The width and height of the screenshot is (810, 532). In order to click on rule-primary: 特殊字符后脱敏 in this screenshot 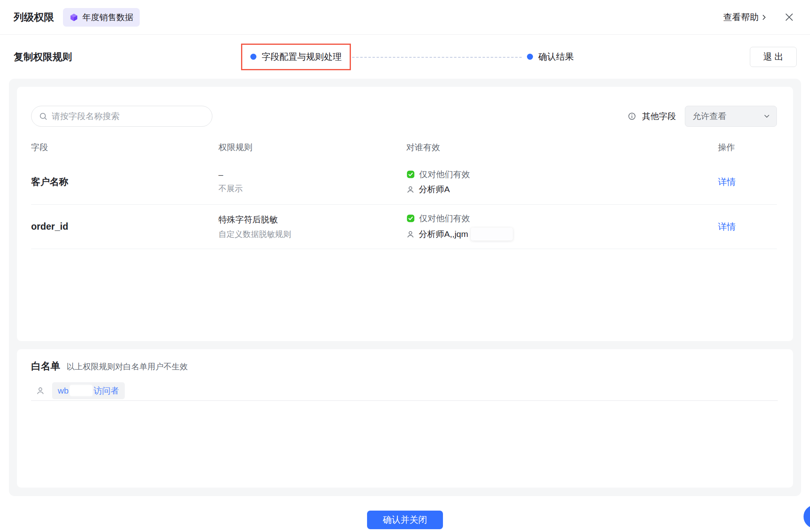, I will do `click(313, 220)`.